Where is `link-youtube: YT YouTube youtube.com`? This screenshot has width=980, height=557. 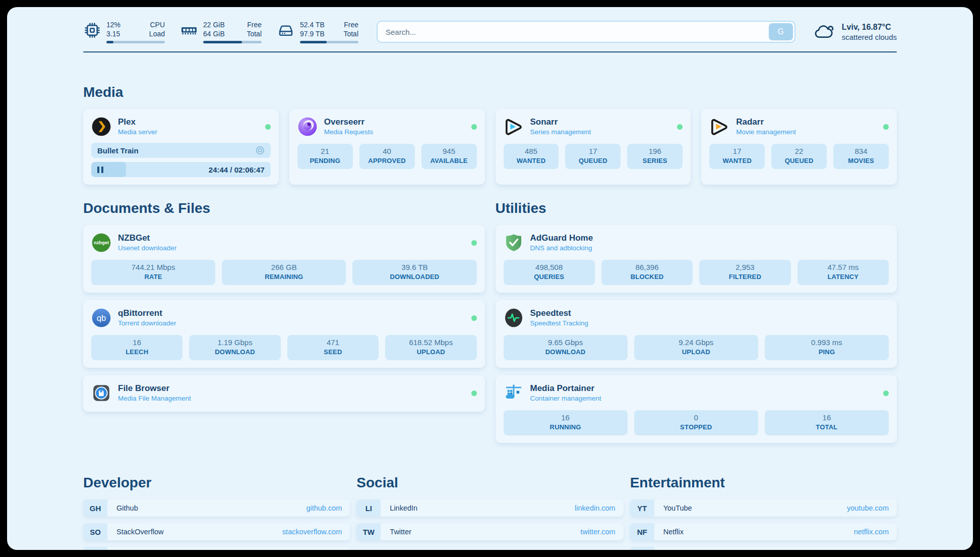
link-youtube: YT YouTube youtube.com is located at coordinates (763, 508).